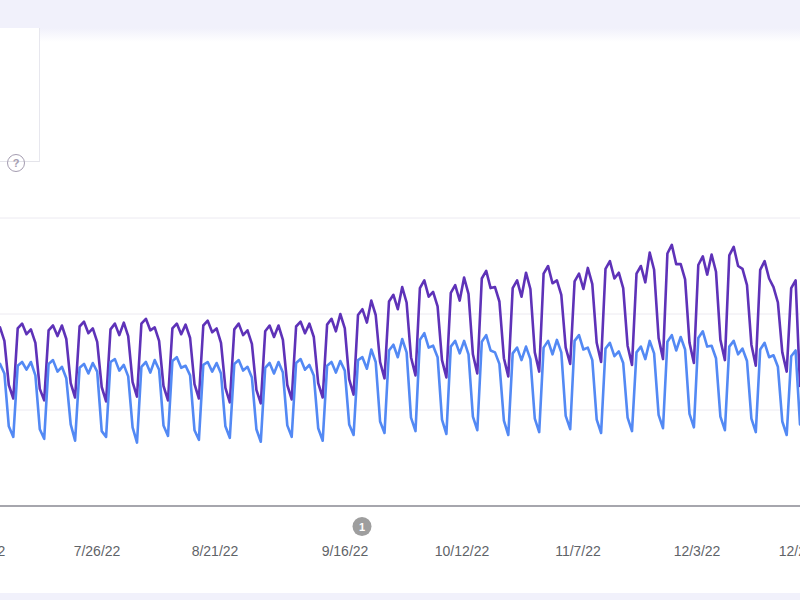 The image size is (800, 600). What do you see at coordinates (362, 526) in the screenshot?
I see `annotation-badge-1: 1` at bounding box center [362, 526].